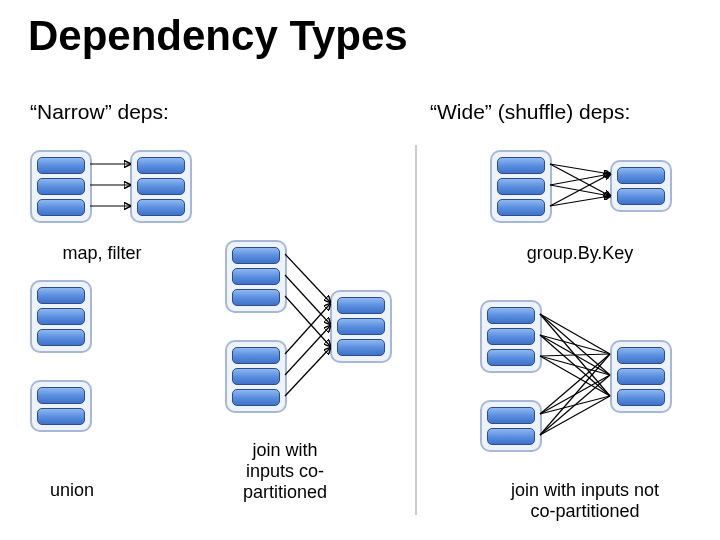 This screenshot has width=720, height=540. I want to click on joinncp-dst-rdd, so click(641, 376).